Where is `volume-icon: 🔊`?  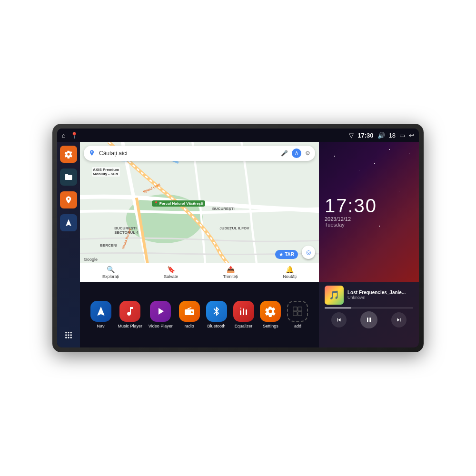 volume-icon: 🔊 is located at coordinates (381, 135).